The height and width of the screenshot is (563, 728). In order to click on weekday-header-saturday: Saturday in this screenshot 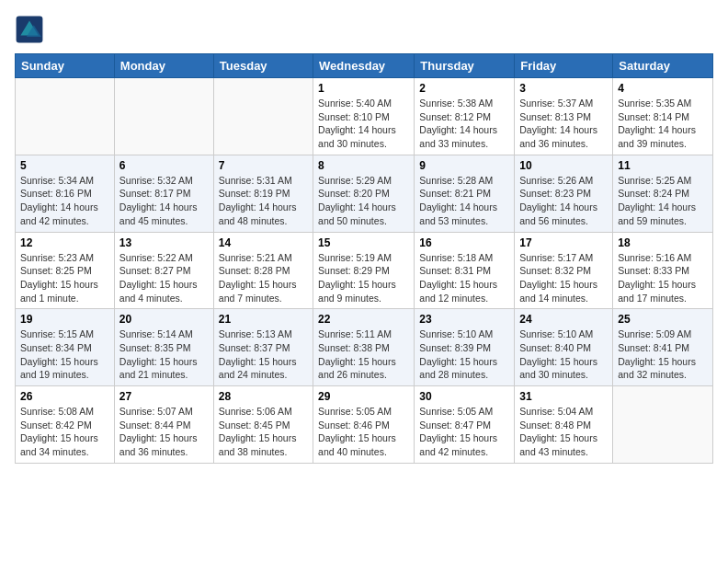, I will do `click(664, 66)`.